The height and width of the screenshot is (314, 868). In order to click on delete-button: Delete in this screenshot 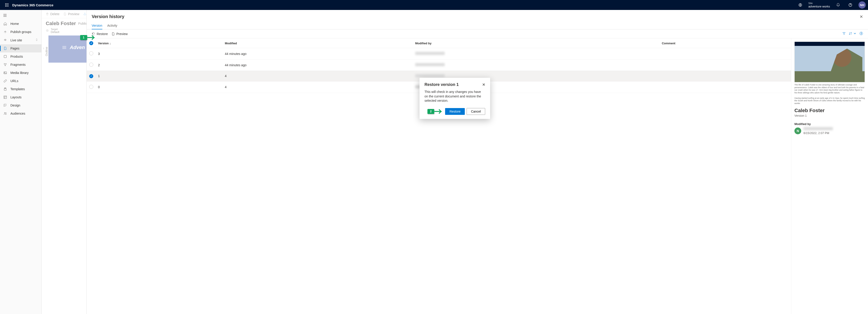, I will do `click(53, 14)`.